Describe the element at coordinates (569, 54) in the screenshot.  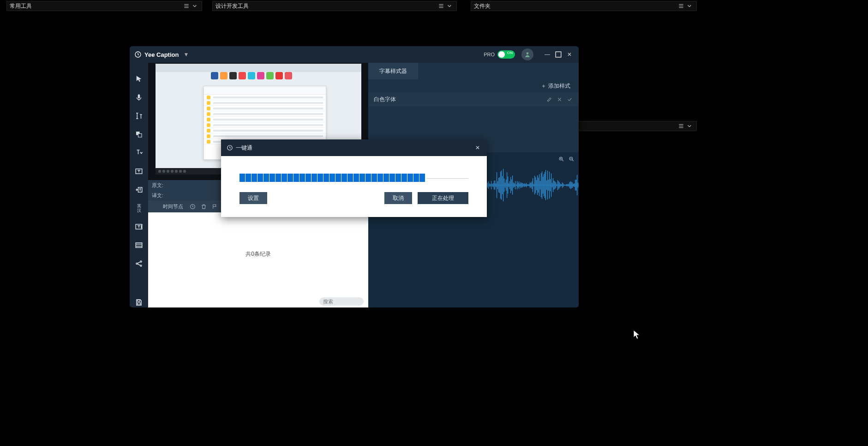
I see `close-button: ✕` at that location.